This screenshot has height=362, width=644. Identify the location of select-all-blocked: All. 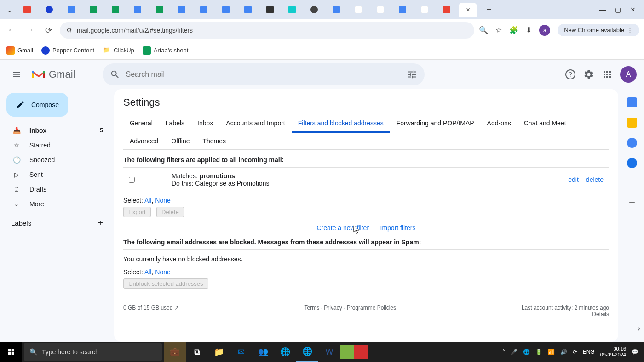
(148, 272).